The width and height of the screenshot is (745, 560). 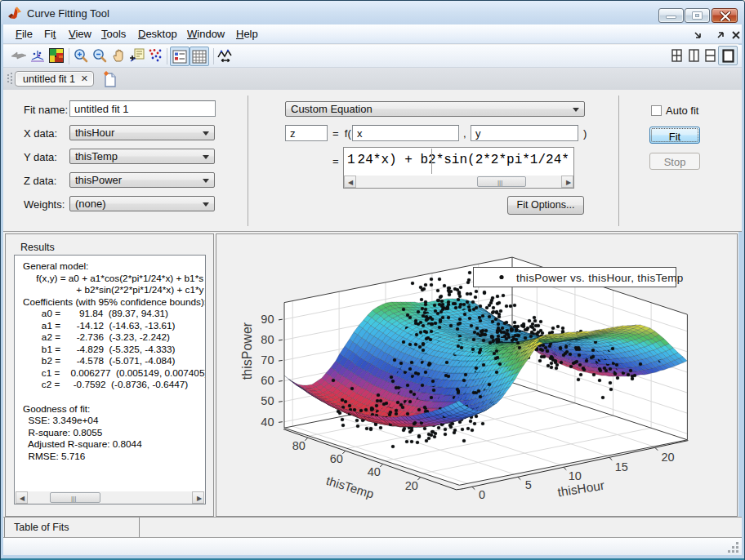 What do you see at coordinates (267, 360) in the screenshot?
I see `svg-text: 70` at bounding box center [267, 360].